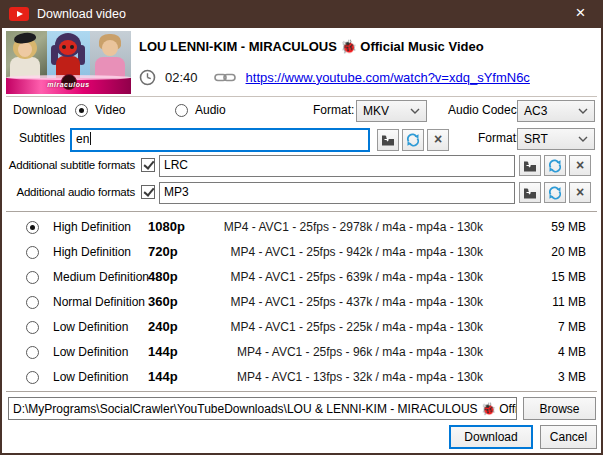  What do you see at coordinates (110, 54) in the screenshot?
I see `thumbnail-right-panel` at bounding box center [110, 54].